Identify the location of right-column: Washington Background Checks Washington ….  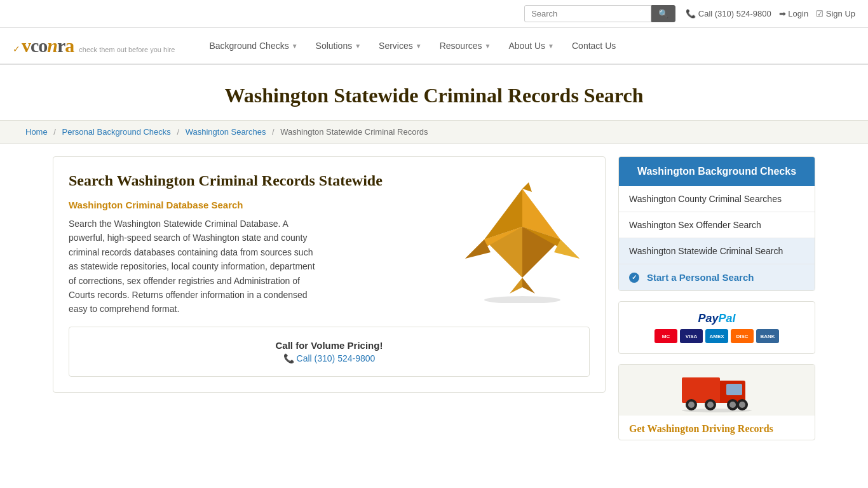
(717, 299).